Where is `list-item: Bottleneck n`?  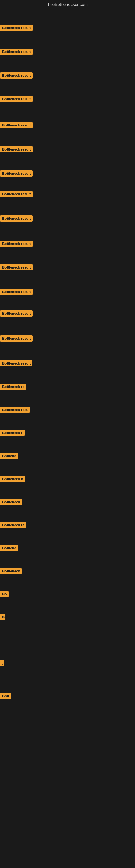 list-item: Bottleneck n is located at coordinates (12, 479).